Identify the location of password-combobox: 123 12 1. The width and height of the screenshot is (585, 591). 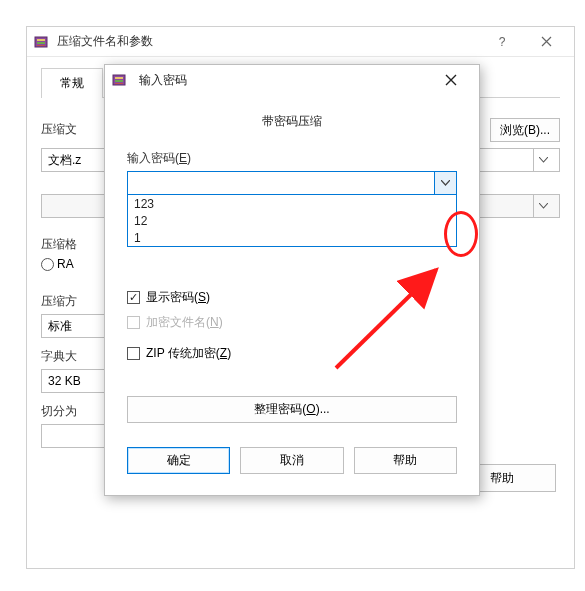
(292, 209).